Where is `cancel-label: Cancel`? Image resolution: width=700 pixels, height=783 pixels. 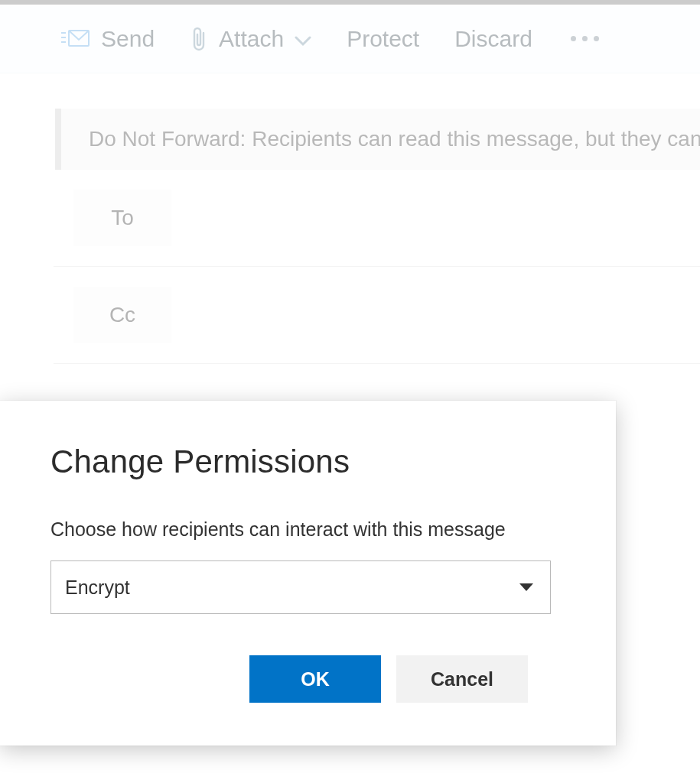 cancel-label: Cancel is located at coordinates (462, 679).